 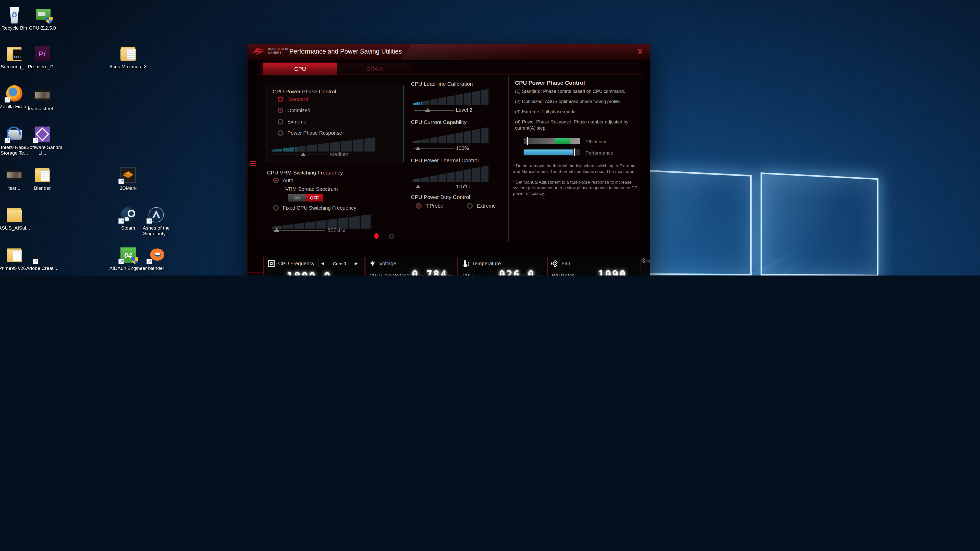 What do you see at coordinates (278, 51) in the screenshot?
I see `rog-brand-text: REPUBLIC OF GAMERS` at bounding box center [278, 51].